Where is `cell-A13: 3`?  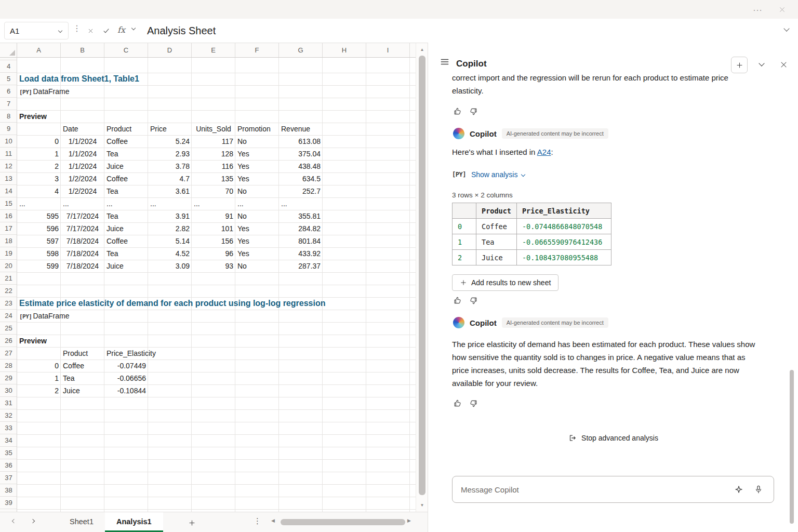 cell-A13: 3 is located at coordinates (39, 179).